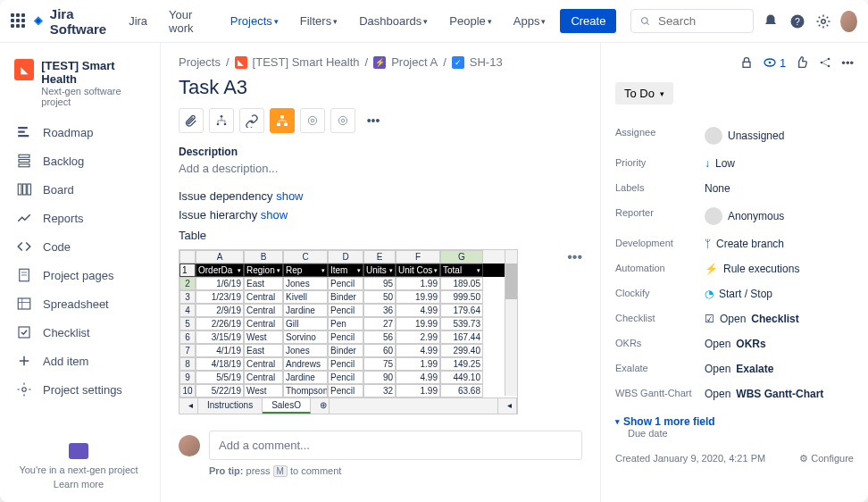 The width and height of the screenshot is (868, 502). I want to click on nav-your-work: Your work, so click(189, 21).